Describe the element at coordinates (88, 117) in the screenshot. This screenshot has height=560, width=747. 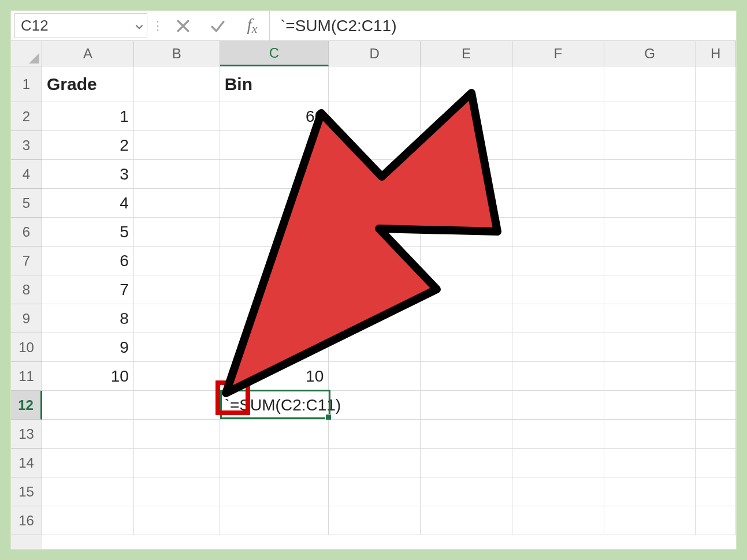
I see `cell-A2: 1` at that location.